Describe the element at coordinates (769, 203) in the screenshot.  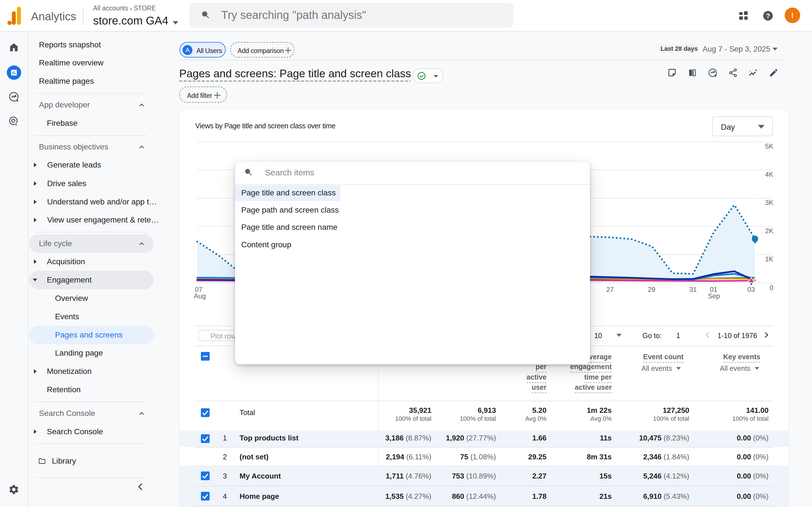
I see `svg-text: 3K` at that location.